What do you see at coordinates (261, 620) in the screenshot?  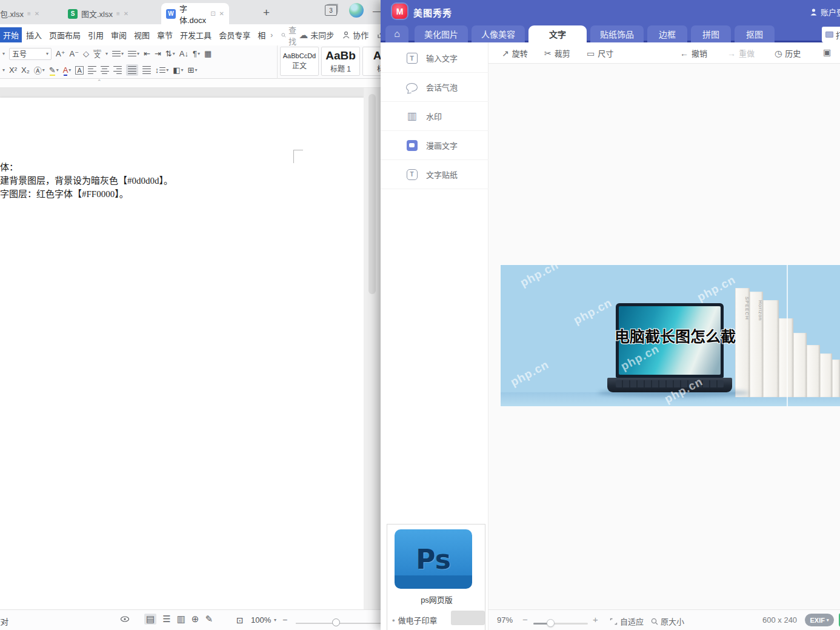 I see `zoom-value: 100%` at bounding box center [261, 620].